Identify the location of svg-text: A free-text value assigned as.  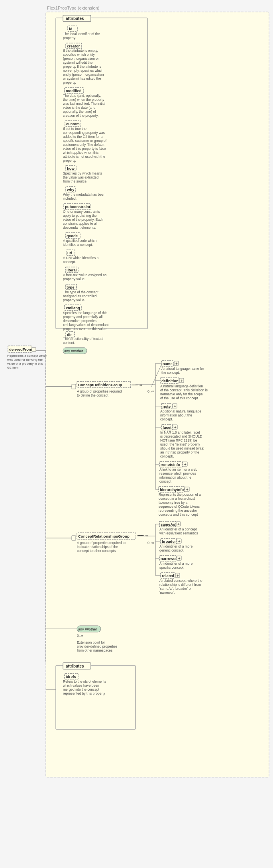
(84, 275).